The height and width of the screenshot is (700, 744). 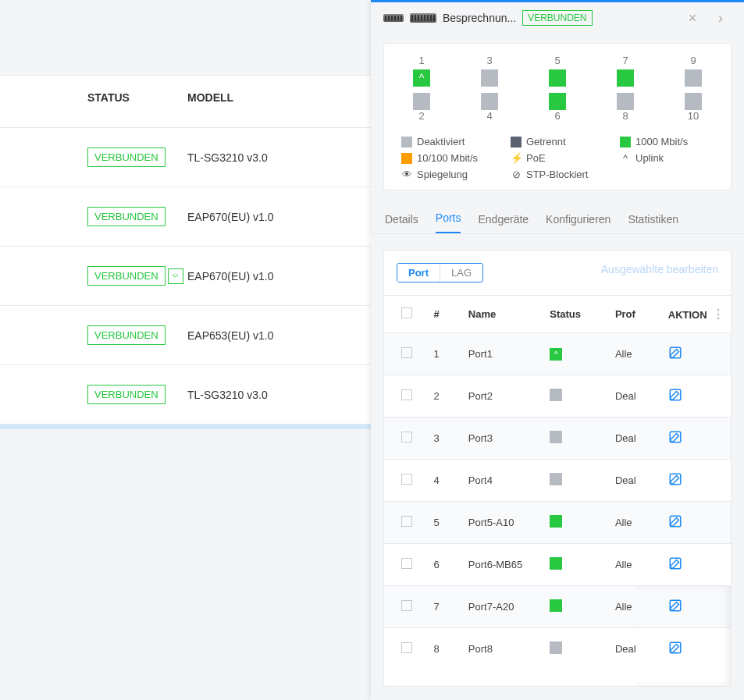 What do you see at coordinates (692, 18) in the screenshot?
I see `close-button: ×` at bounding box center [692, 18].